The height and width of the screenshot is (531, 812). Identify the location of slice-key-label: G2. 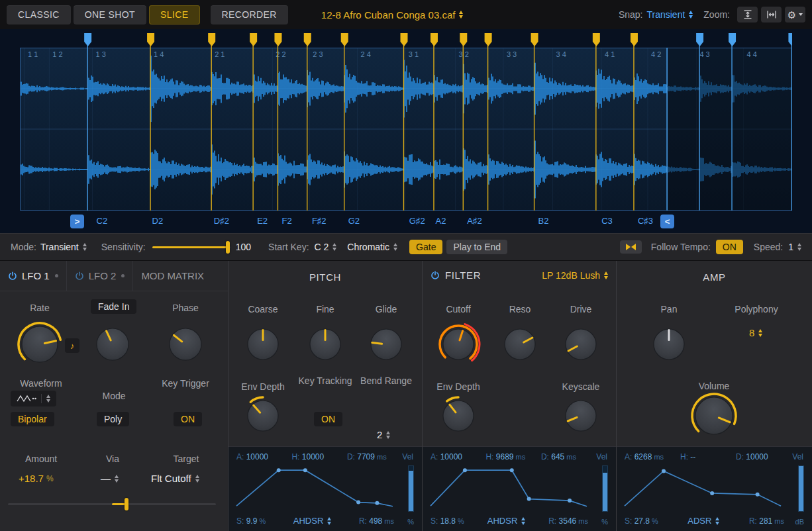
(354, 221).